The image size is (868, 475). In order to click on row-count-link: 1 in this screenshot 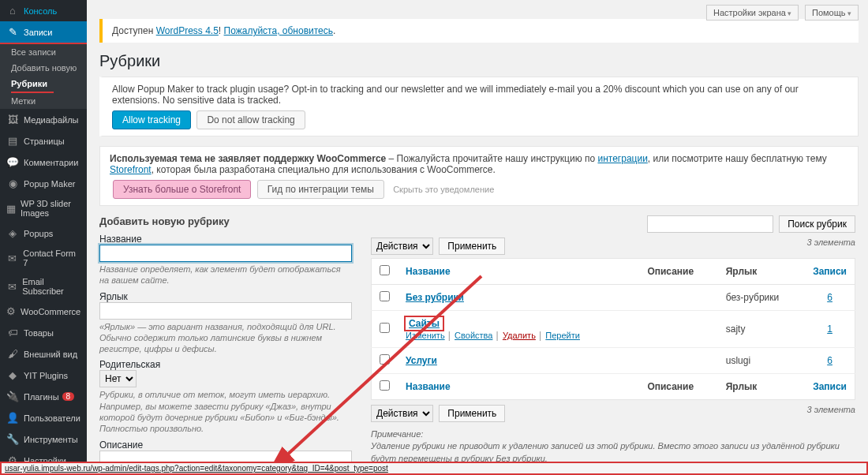, I will do `click(830, 329)`.